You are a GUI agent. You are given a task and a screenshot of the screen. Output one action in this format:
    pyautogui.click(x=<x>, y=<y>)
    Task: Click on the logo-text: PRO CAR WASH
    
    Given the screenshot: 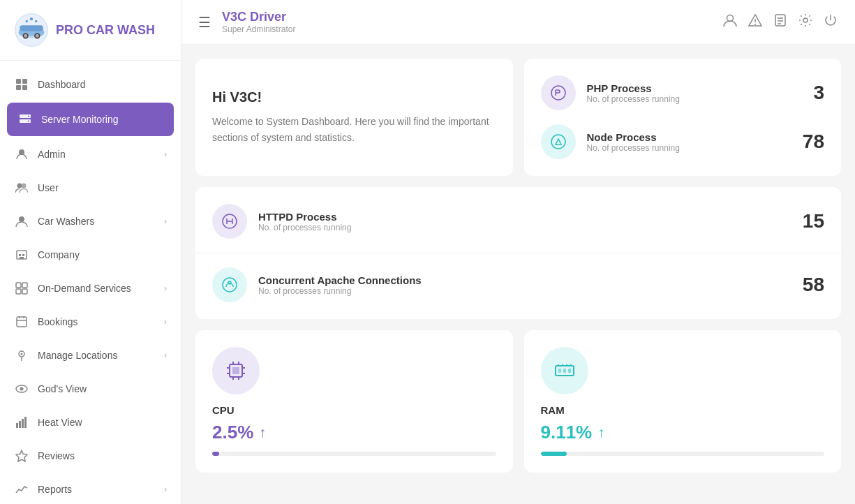 What is the action you would take?
    pyautogui.click(x=105, y=30)
    